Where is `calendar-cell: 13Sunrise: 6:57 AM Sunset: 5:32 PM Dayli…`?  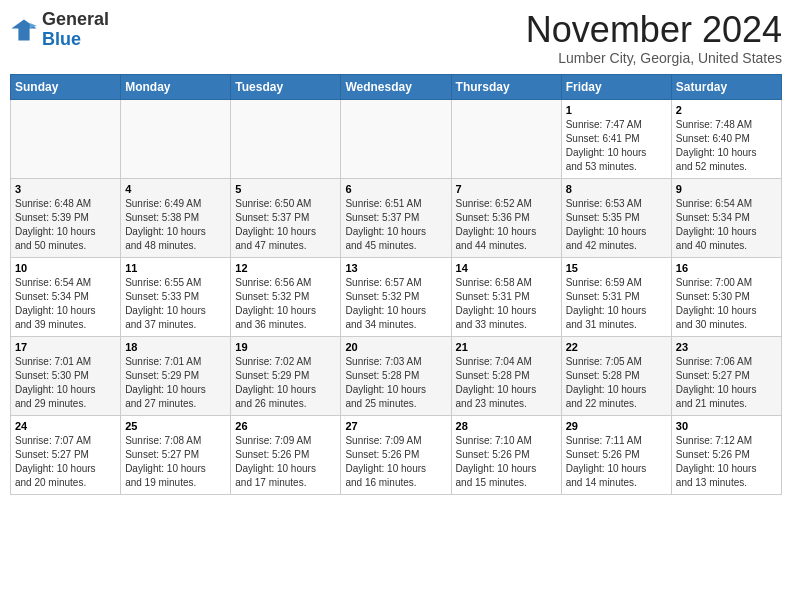
calendar-cell: 13Sunrise: 6:57 AM Sunset: 5:32 PM Dayli… is located at coordinates (396, 296).